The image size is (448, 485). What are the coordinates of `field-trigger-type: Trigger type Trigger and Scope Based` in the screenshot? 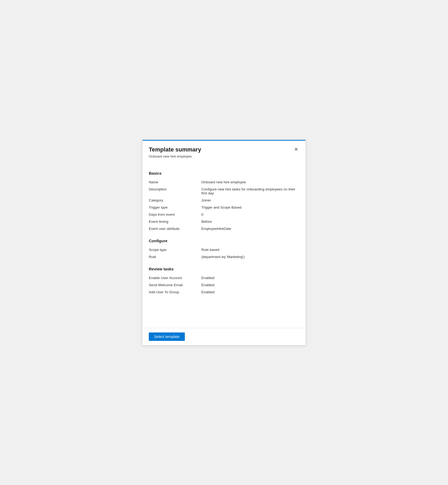 It's located at (224, 207).